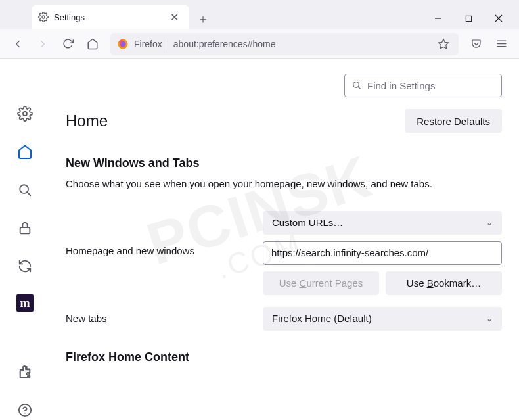  What do you see at coordinates (25, 239) in the screenshot?
I see `sidebar: m` at bounding box center [25, 239].